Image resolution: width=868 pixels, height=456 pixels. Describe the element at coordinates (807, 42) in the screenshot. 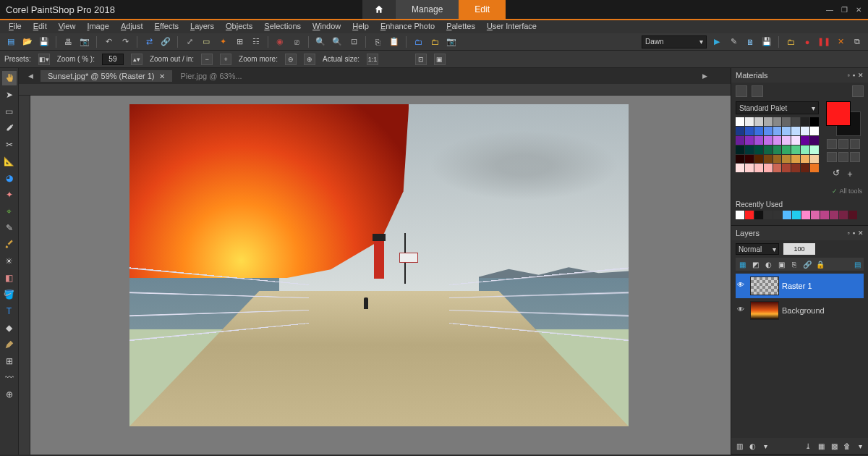

I see `record-button: ●` at that location.